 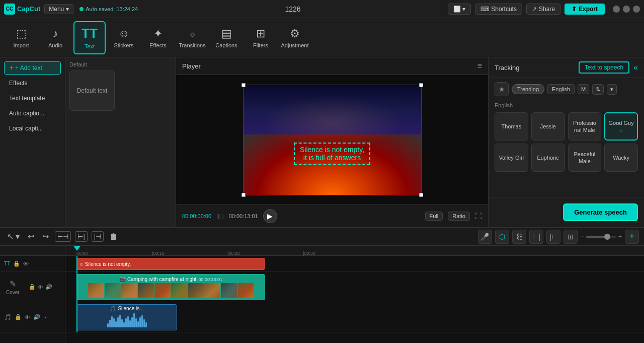 What do you see at coordinates (459, 9) in the screenshot?
I see `monitor-button: ⬜ ▾` at bounding box center [459, 9].